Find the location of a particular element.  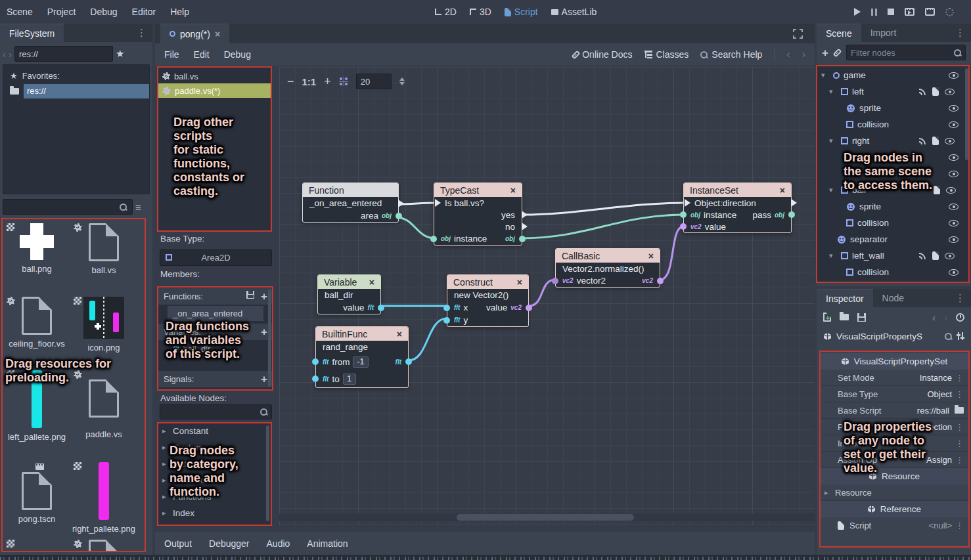

menu-project: Project is located at coordinates (62, 12).